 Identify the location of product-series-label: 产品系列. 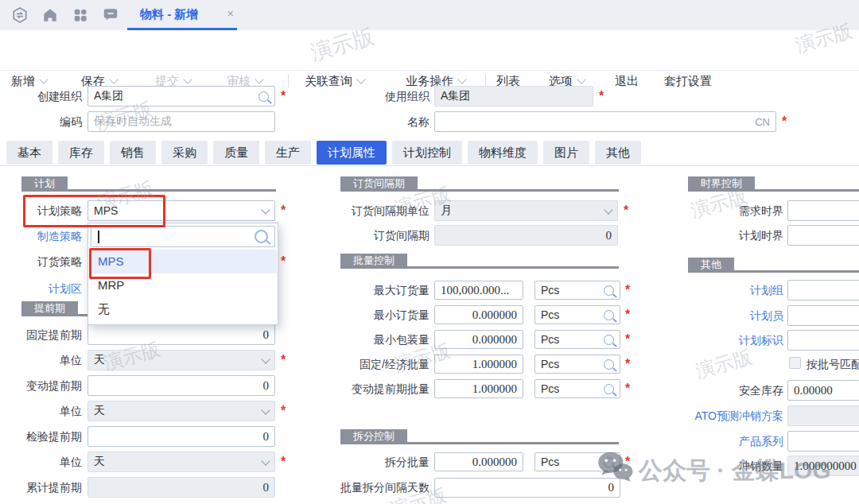
(728, 441).